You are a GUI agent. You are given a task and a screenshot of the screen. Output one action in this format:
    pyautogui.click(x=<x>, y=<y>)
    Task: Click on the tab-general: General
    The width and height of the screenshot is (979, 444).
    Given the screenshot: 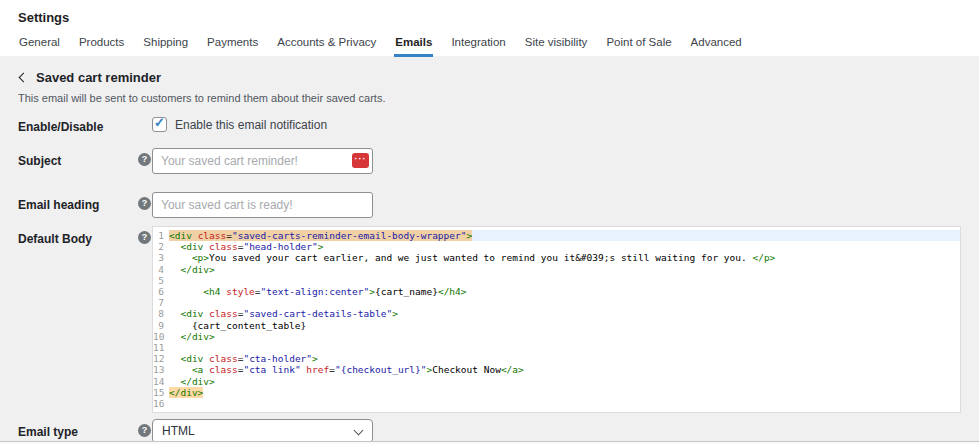 What is the action you would take?
    pyautogui.click(x=40, y=44)
    